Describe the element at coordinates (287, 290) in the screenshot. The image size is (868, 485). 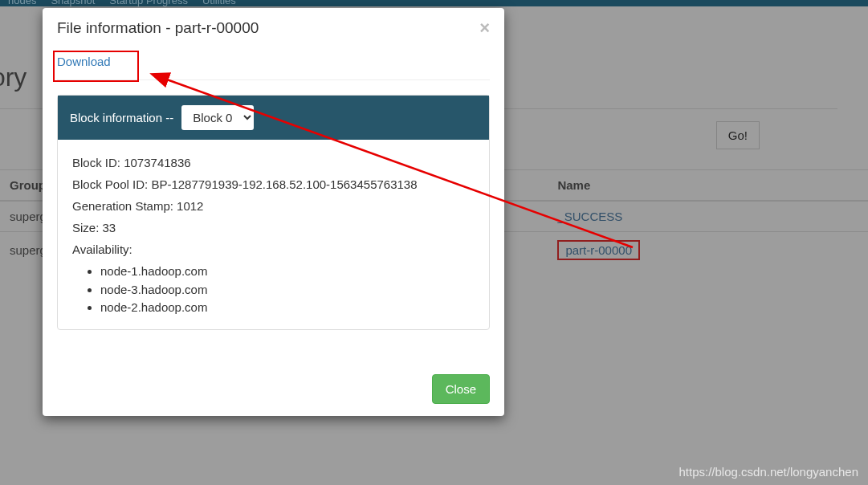
I see `availability-list: node-1.hadoop.com node-3.hadoop.com node…` at that location.